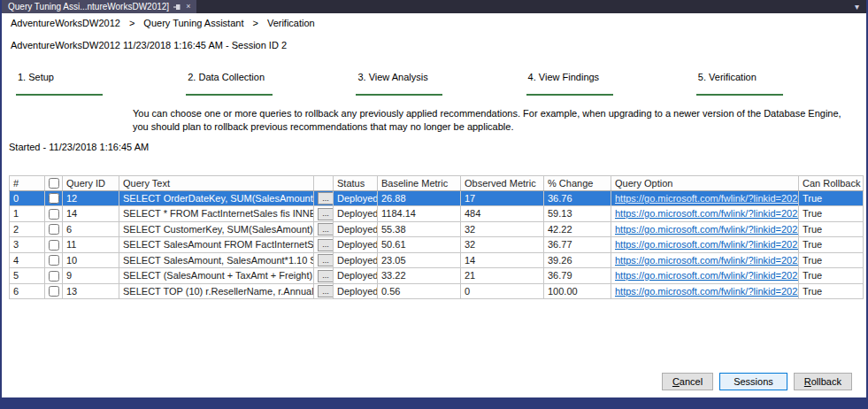 This screenshot has width=868, height=409. What do you see at coordinates (503, 182) in the screenshot?
I see `column-header-observed-metric: Observed Metric` at bounding box center [503, 182].